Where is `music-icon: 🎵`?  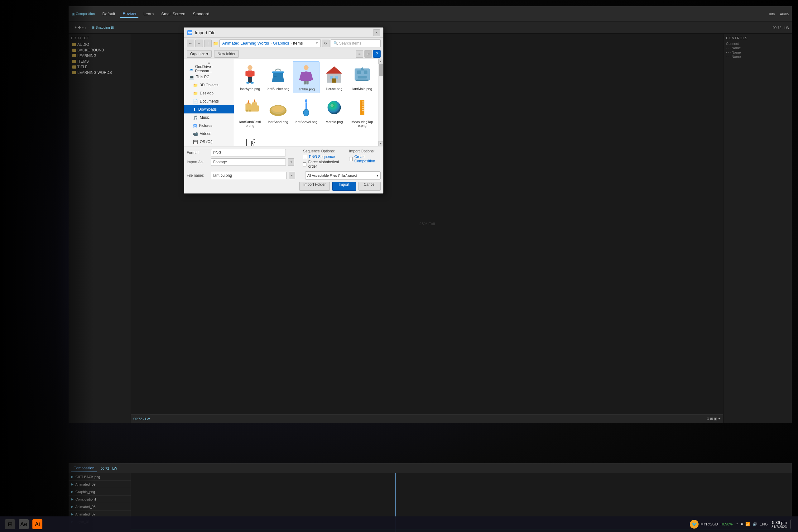 music-icon: 🎵 is located at coordinates (195, 118).